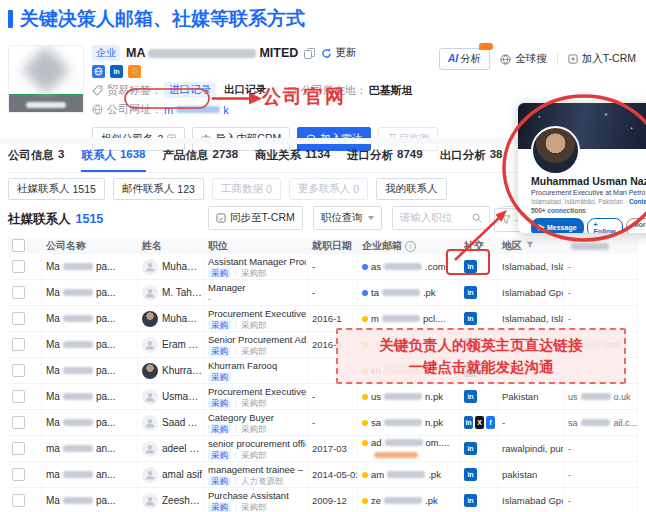  I want to click on ai-analysis-button: AI分析, so click(465, 59).